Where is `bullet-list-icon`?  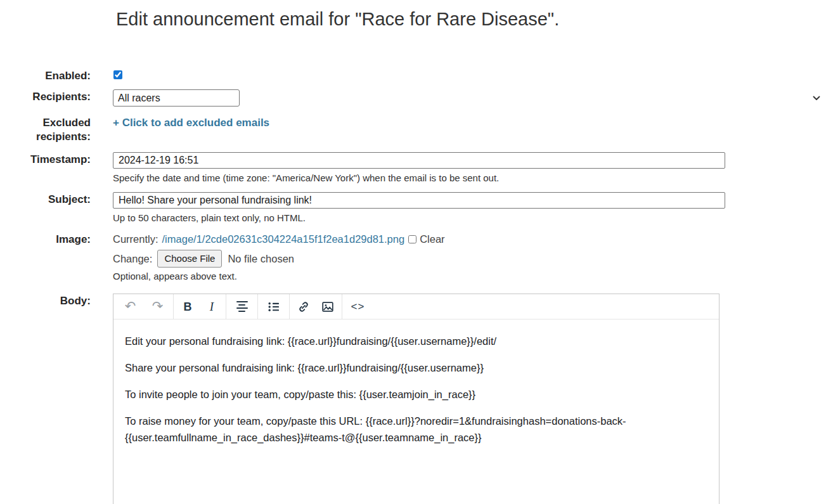 bullet-list-icon is located at coordinates (274, 307).